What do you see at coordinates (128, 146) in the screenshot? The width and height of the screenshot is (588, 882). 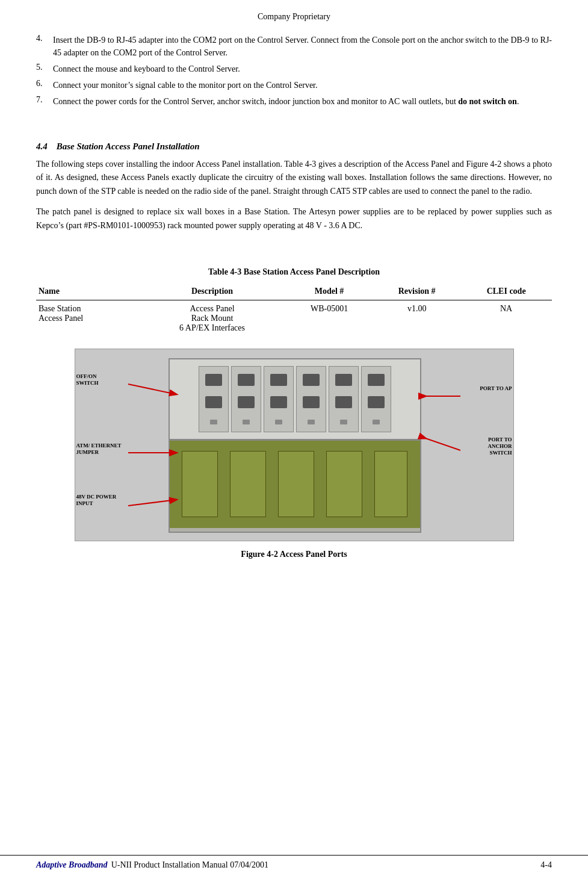 I see `section-title: Base Station Access Panel Installation` at bounding box center [128, 146].